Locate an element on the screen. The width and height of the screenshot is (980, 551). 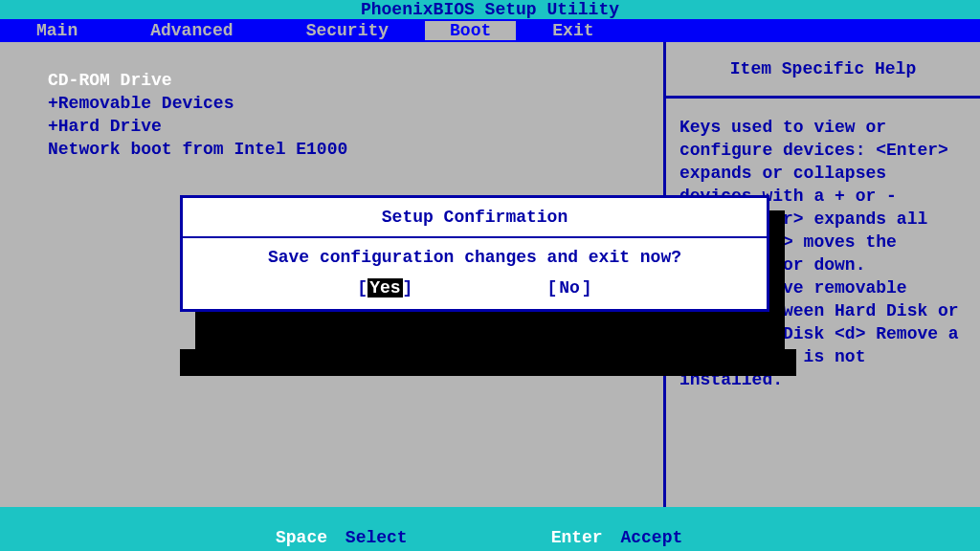
footer-label-accept: Accept is located at coordinates (651, 538).